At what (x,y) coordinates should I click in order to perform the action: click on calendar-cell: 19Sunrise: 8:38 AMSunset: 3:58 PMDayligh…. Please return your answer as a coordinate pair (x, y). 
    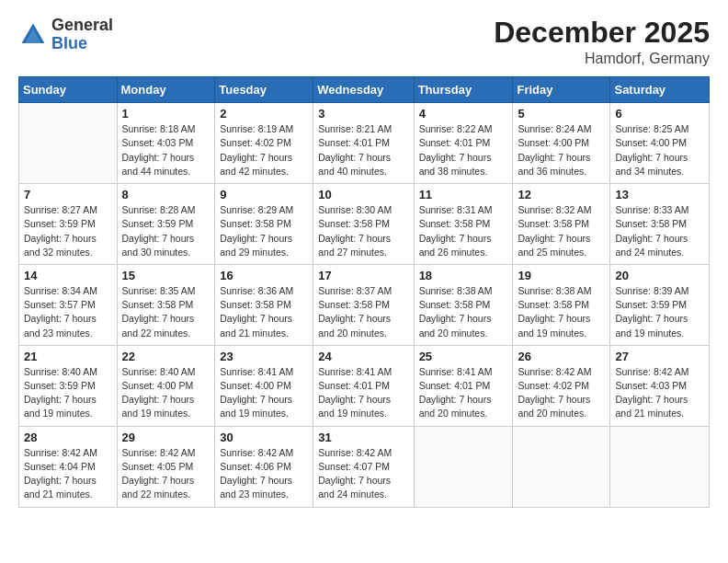
    Looking at the image, I should click on (562, 304).